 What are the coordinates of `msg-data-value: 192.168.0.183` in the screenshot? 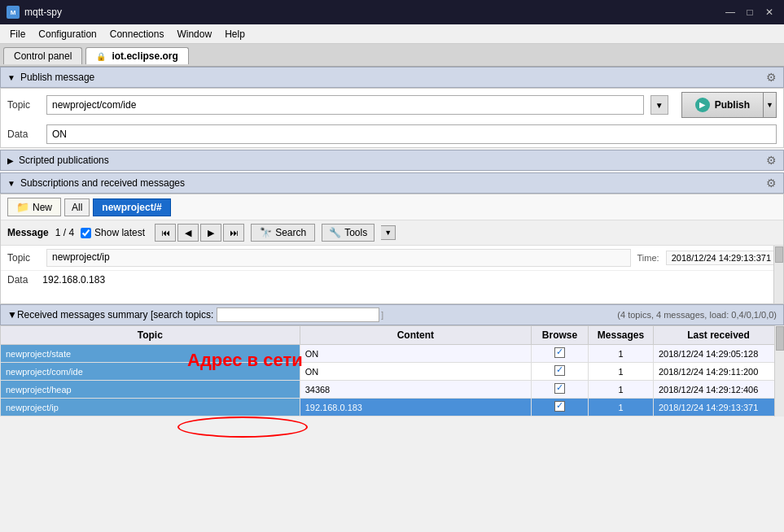 It's located at (73, 280).